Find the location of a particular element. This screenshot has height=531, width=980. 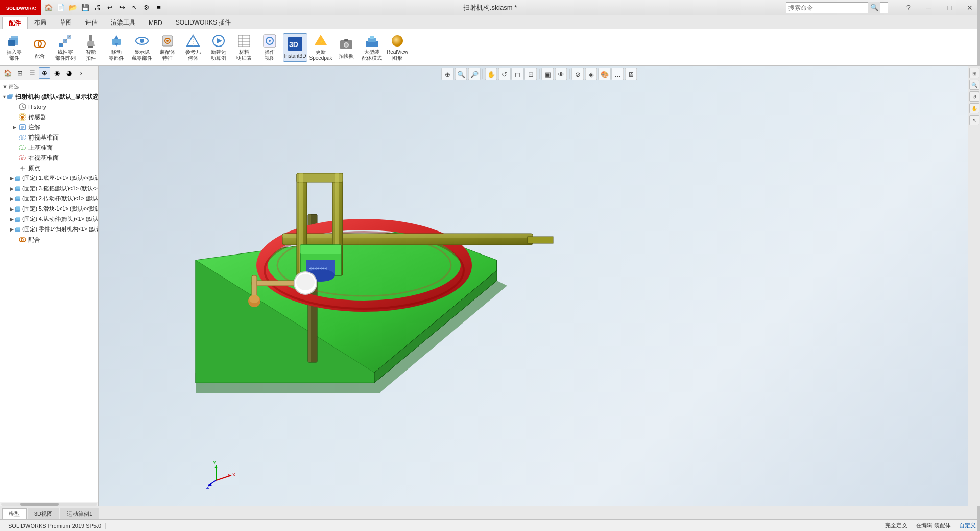

home-btn: 🏠 is located at coordinates (49, 8).